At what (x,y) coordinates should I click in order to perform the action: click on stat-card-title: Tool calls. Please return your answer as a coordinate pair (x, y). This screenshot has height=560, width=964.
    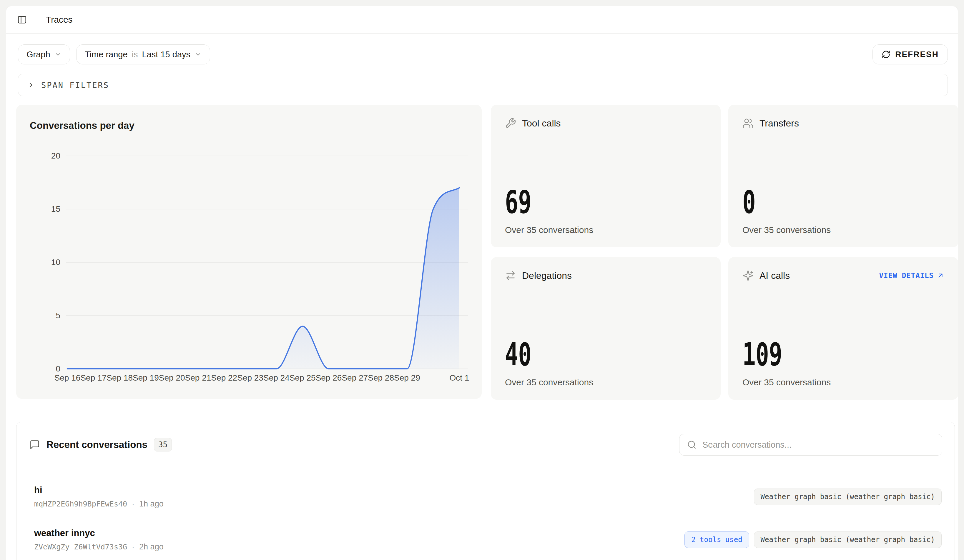
    Looking at the image, I should click on (542, 123).